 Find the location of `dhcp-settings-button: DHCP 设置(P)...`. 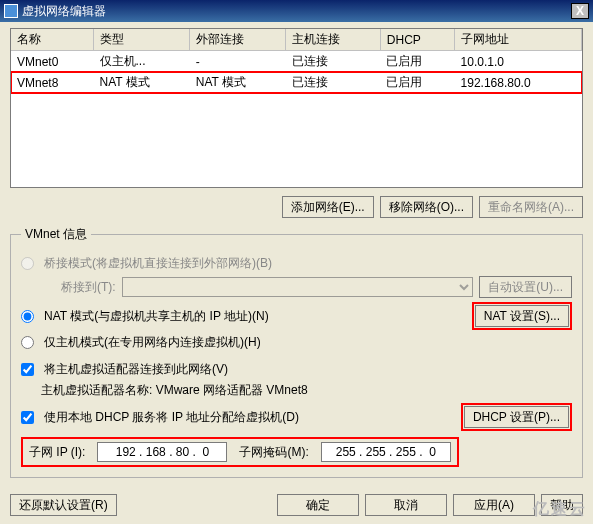

dhcp-settings-button: DHCP 设置(P)... is located at coordinates (516, 417).